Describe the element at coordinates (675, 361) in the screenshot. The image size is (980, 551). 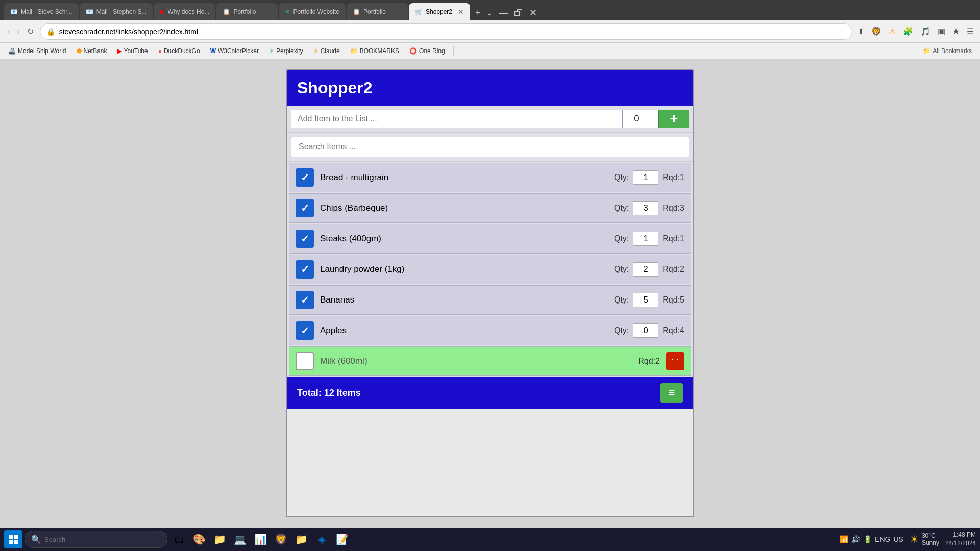
I see `delete-button: 🗑` at that location.